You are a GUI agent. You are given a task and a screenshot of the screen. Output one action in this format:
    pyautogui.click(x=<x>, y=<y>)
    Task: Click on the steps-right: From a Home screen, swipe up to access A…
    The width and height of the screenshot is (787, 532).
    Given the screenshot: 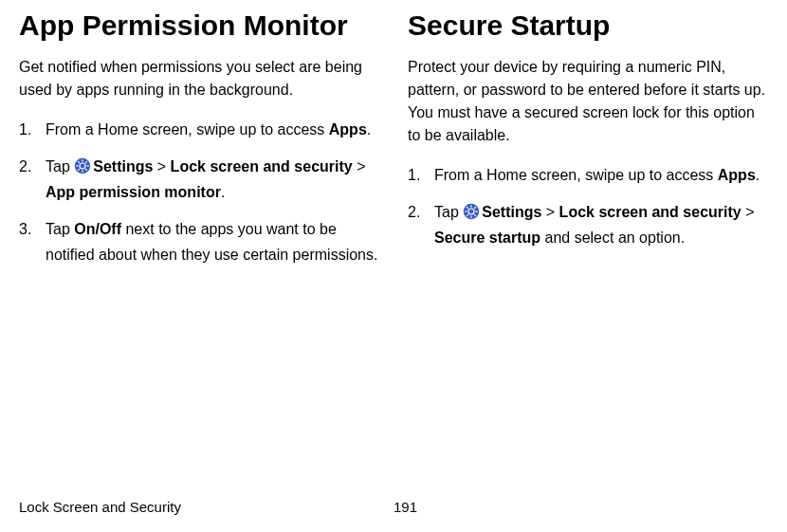 What is the action you would take?
    pyautogui.click(x=588, y=207)
    